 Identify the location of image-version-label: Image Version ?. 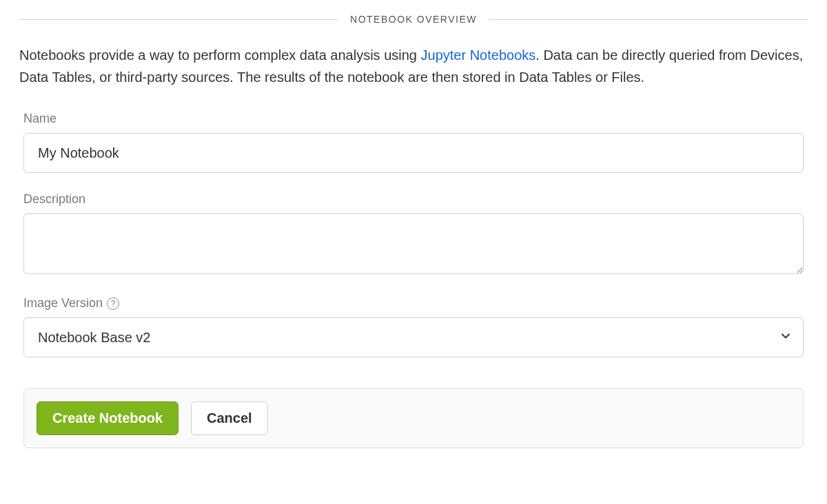
(414, 303).